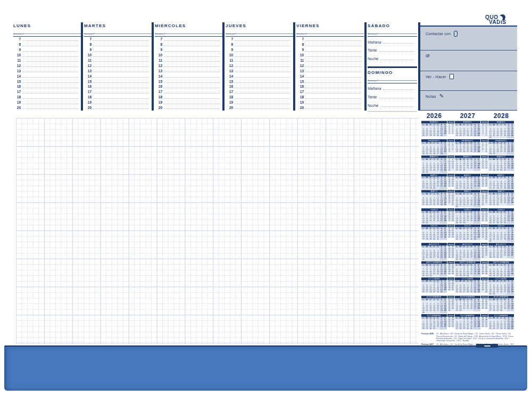 The width and height of the screenshot is (532, 405). What do you see at coordinates (229, 92) in the screenshot?
I see `hour-label: 17` at bounding box center [229, 92].